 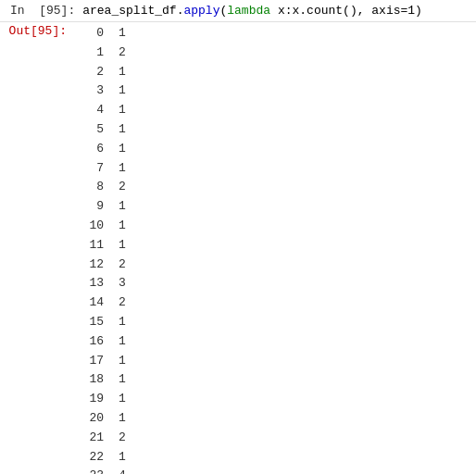 I want to click on index-cell: 11, so click(x=96, y=246).